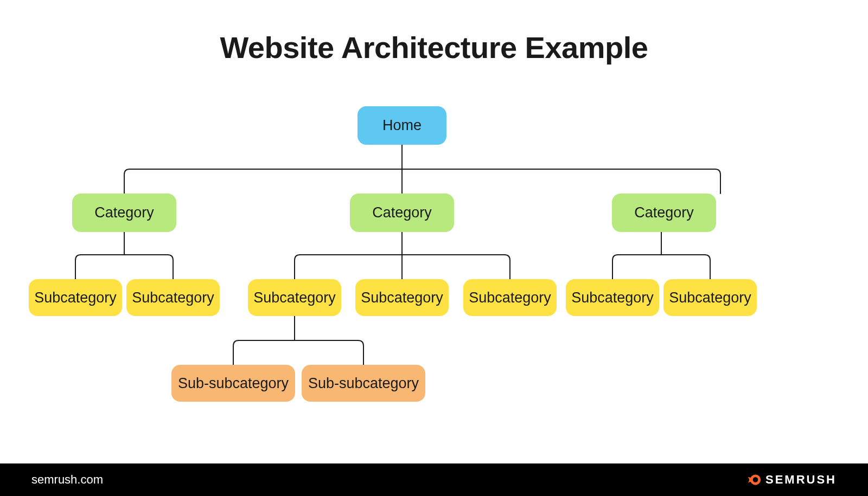 The image size is (868, 496). Describe the element at coordinates (791, 480) in the screenshot. I see `footer-brand: SEMRUSH` at that location.